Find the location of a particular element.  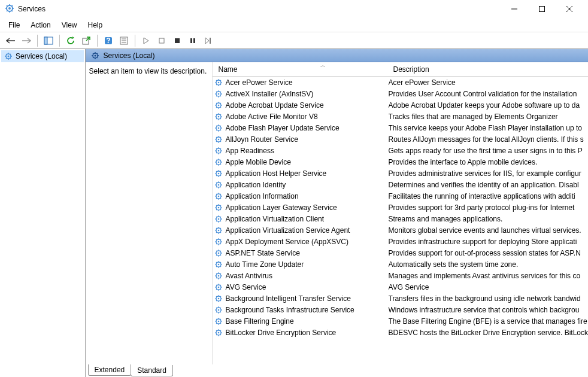

service-name: Base Filtering Engine is located at coordinates (260, 321).